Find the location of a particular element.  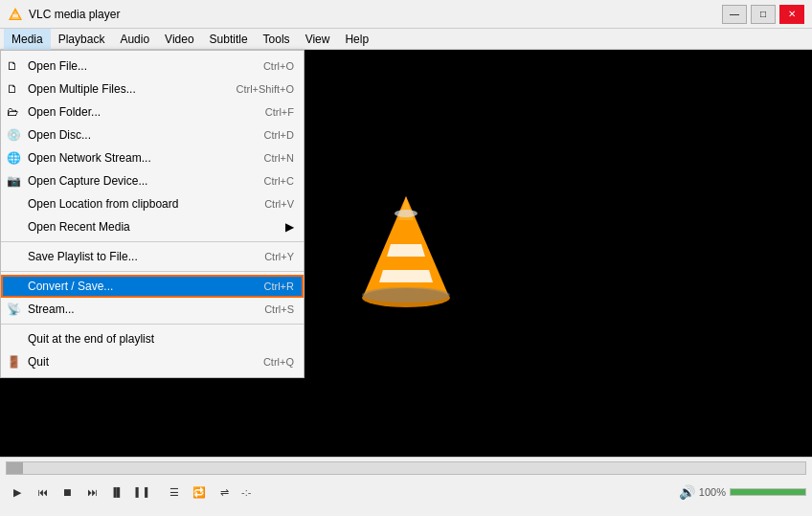

frame-next-button: ▌▐ is located at coordinates (142, 492).